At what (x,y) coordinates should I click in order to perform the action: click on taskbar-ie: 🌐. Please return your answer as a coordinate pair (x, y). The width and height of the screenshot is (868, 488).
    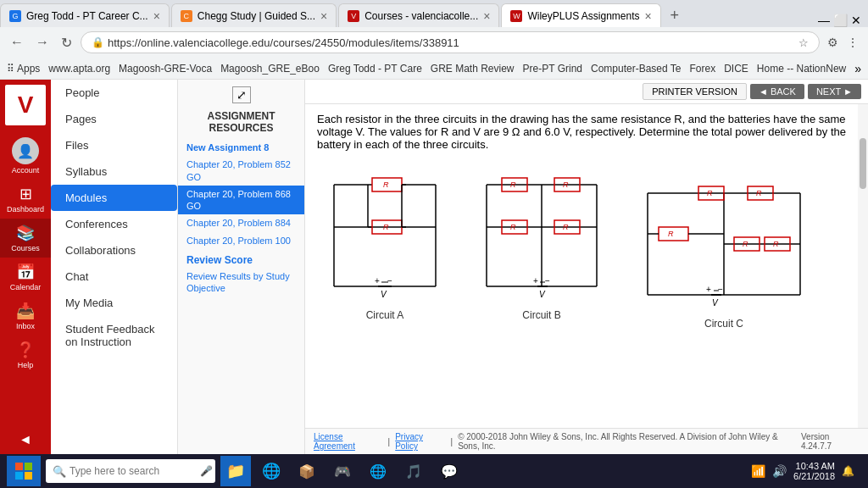
    Looking at the image, I should click on (271, 471).